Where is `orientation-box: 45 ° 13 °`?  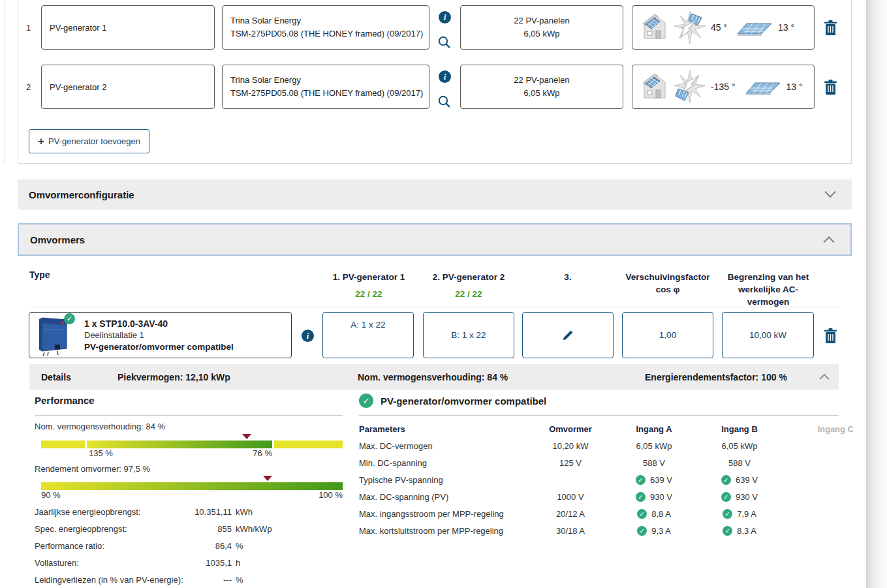
orientation-box: 45 ° 13 ° is located at coordinates (723, 27).